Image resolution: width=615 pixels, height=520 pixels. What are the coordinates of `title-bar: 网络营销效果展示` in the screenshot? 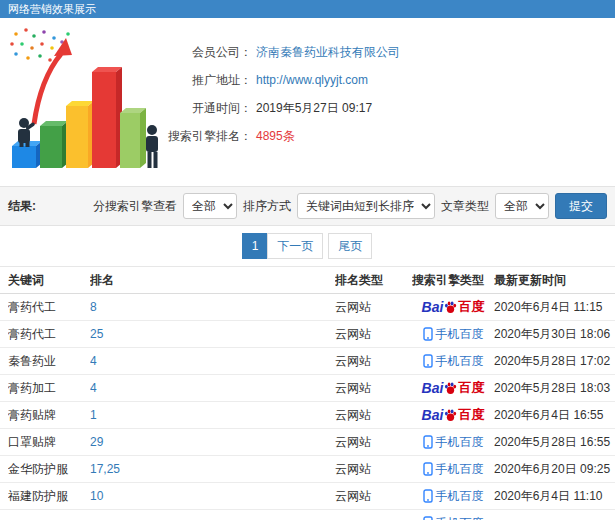 It's located at (308, 9).